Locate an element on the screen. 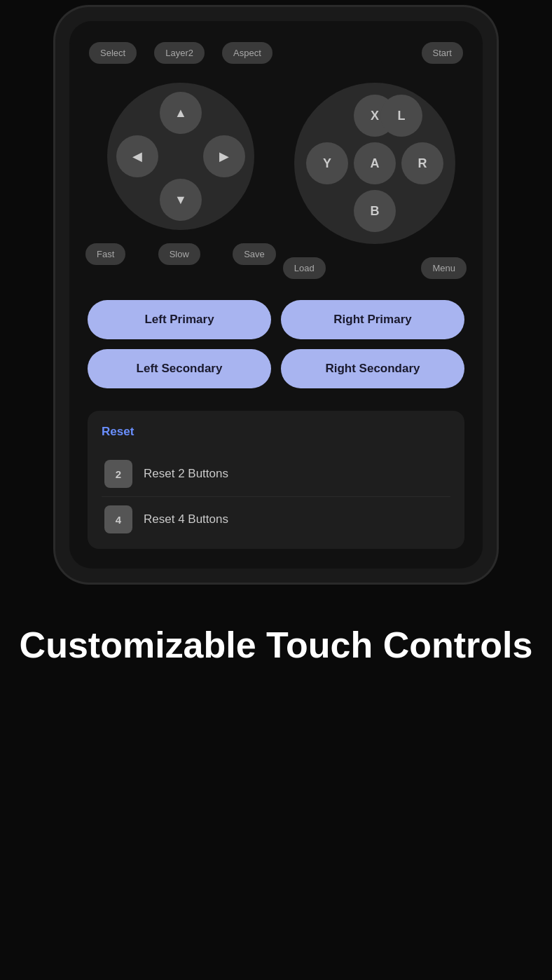 The height and width of the screenshot is (980, 552). reset-2-icon: 2 is located at coordinates (118, 474).